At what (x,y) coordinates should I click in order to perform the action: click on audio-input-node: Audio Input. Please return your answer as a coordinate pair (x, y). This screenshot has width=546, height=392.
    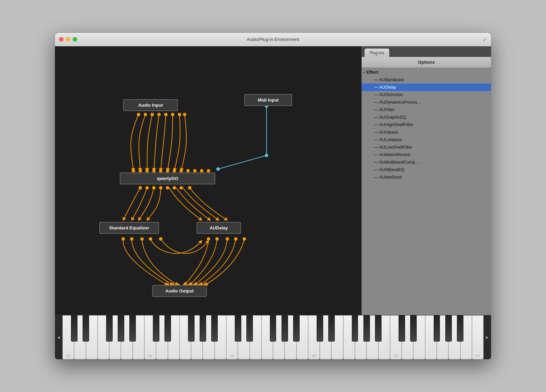
    Looking at the image, I should click on (150, 105).